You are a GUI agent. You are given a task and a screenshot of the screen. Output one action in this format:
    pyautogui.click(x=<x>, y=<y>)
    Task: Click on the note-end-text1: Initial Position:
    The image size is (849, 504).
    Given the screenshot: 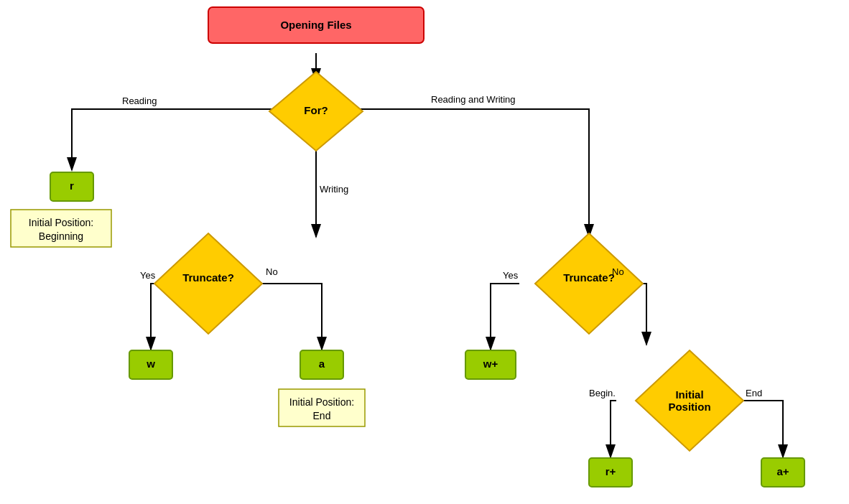 What is the action you would take?
    pyautogui.click(x=322, y=402)
    